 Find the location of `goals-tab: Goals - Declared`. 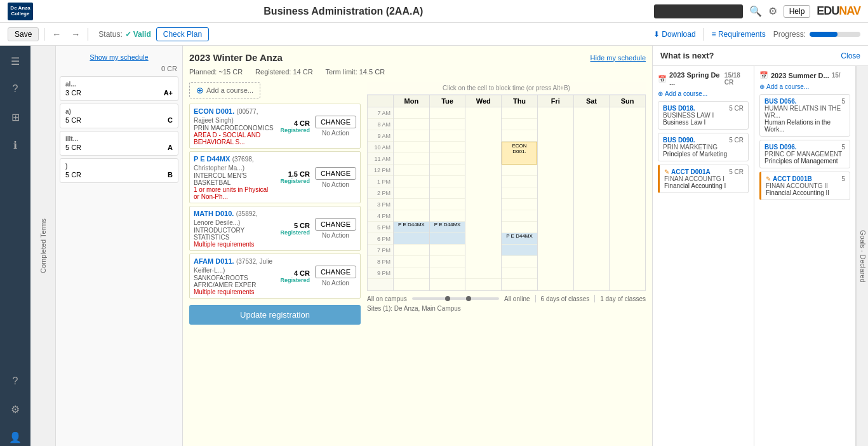

goals-tab: Goals - Declared is located at coordinates (862, 256).